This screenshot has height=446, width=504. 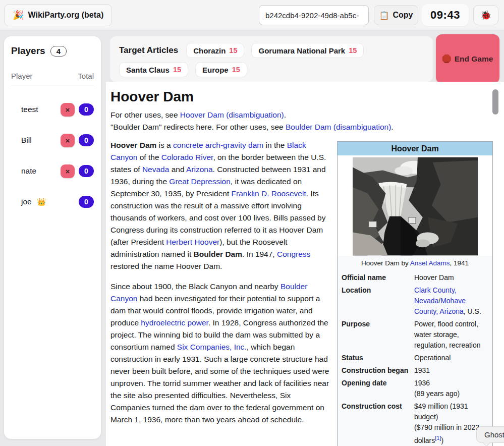 What do you see at coordinates (188, 157) in the screenshot?
I see `wiki-link: Colorado River` at bounding box center [188, 157].